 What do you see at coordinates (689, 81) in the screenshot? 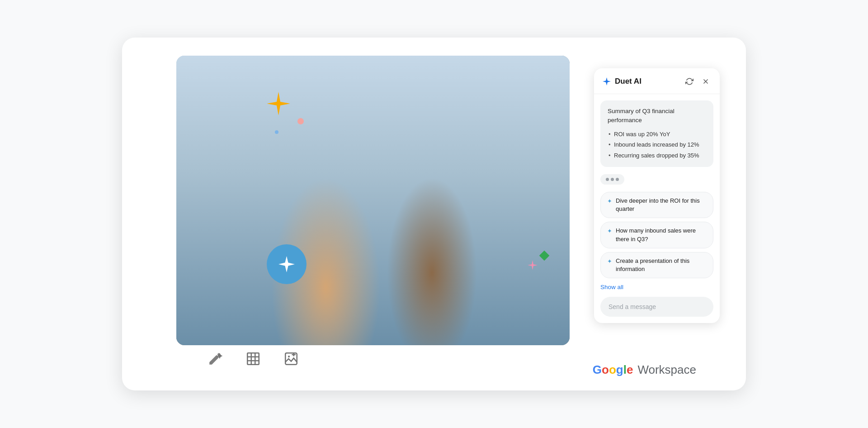
I see `refresh-button` at bounding box center [689, 81].